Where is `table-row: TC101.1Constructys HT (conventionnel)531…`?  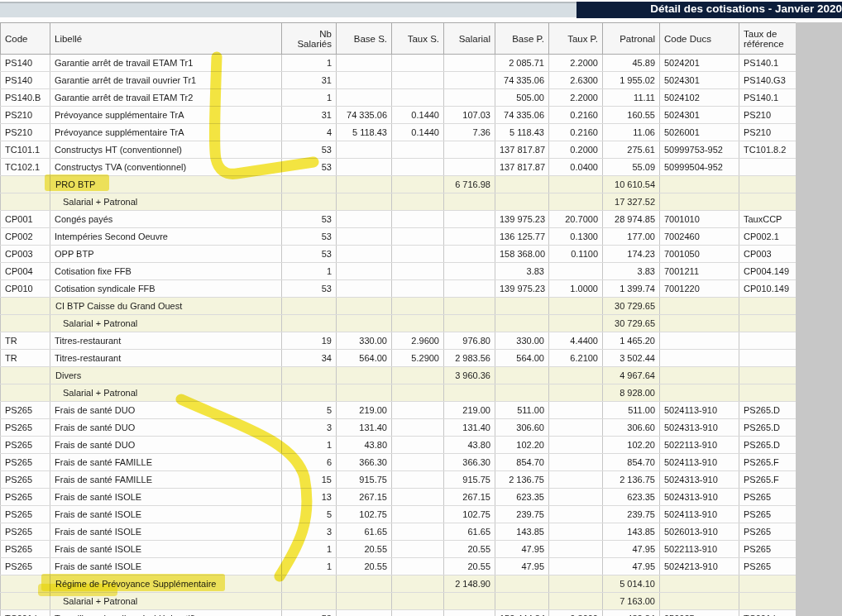
table-row: TC101.1Constructys HT (conventionnel)531… is located at coordinates (399, 150).